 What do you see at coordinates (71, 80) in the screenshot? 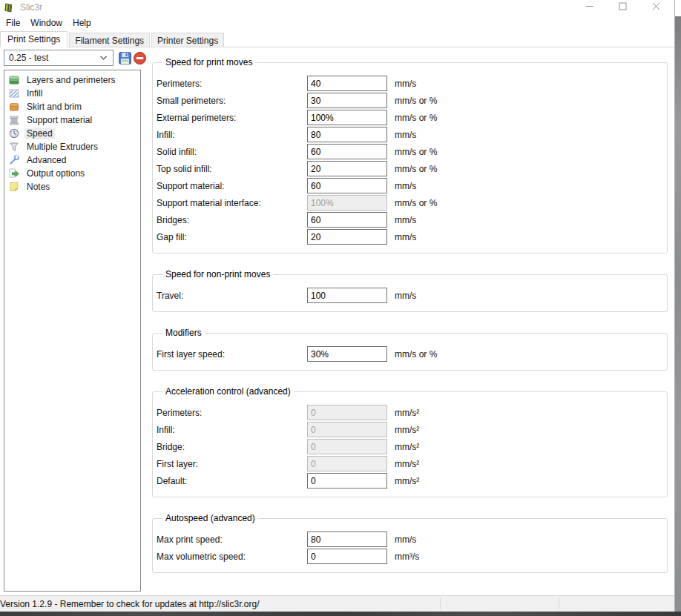
I see `sidebar-item-label: Layers and perimeters` at bounding box center [71, 80].